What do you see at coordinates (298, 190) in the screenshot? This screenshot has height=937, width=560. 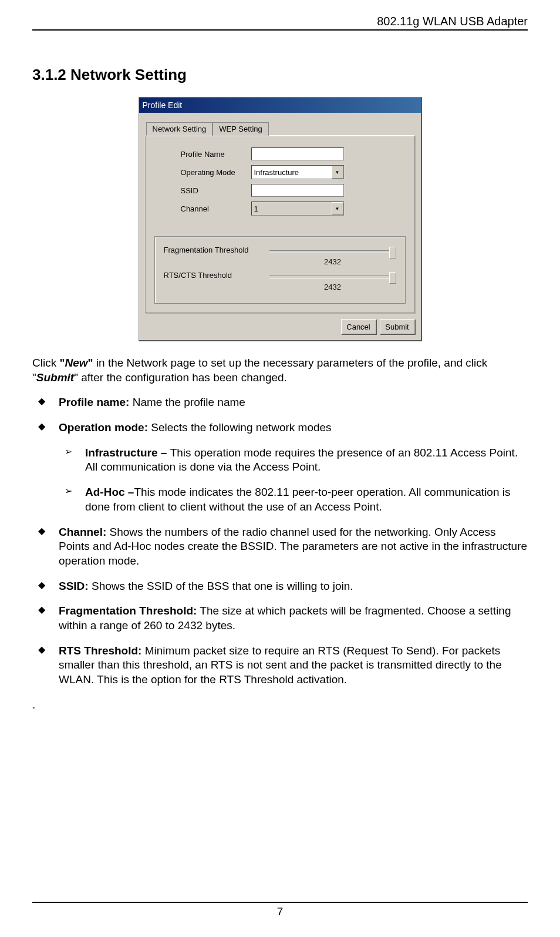 I see `ssid-input` at bounding box center [298, 190].